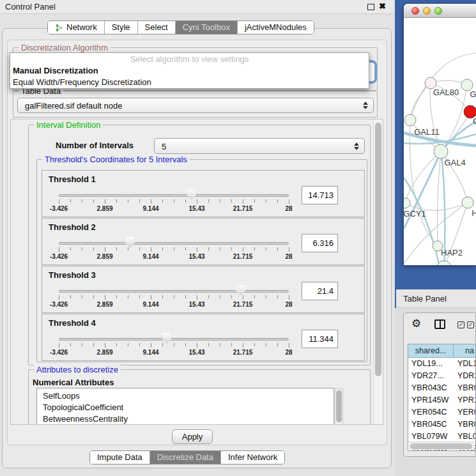 This screenshot has height=476, width=476. What do you see at coordinates (197, 353) in the screenshot?
I see `axis-label: 15.43` at bounding box center [197, 353].